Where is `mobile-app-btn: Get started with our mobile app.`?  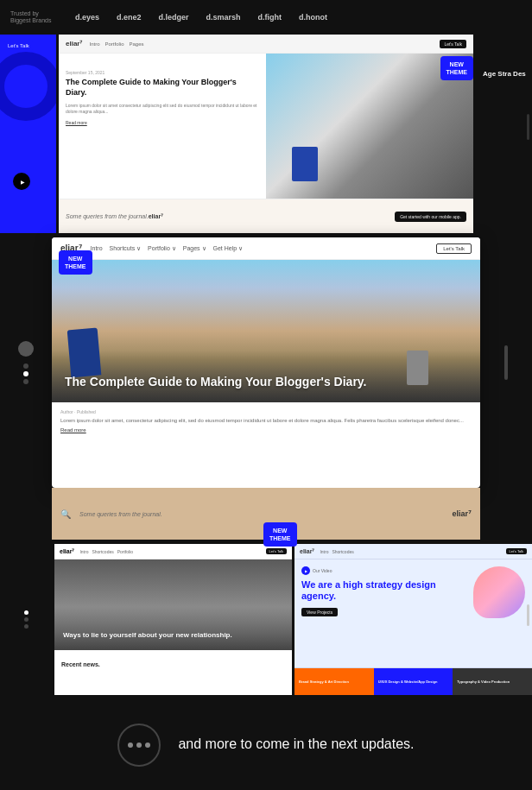
mobile-app-btn: Get started with our mobile app. is located at coordinates (430, 217).